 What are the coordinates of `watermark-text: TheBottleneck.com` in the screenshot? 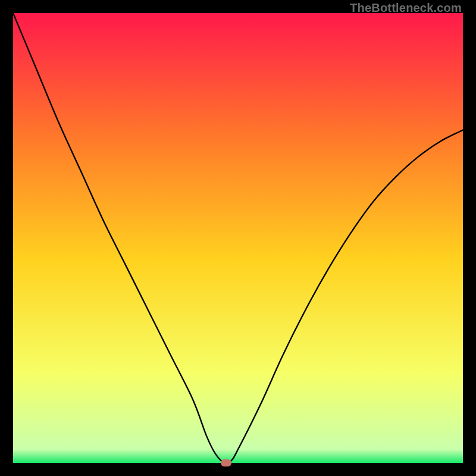 It's located at (406, 8).